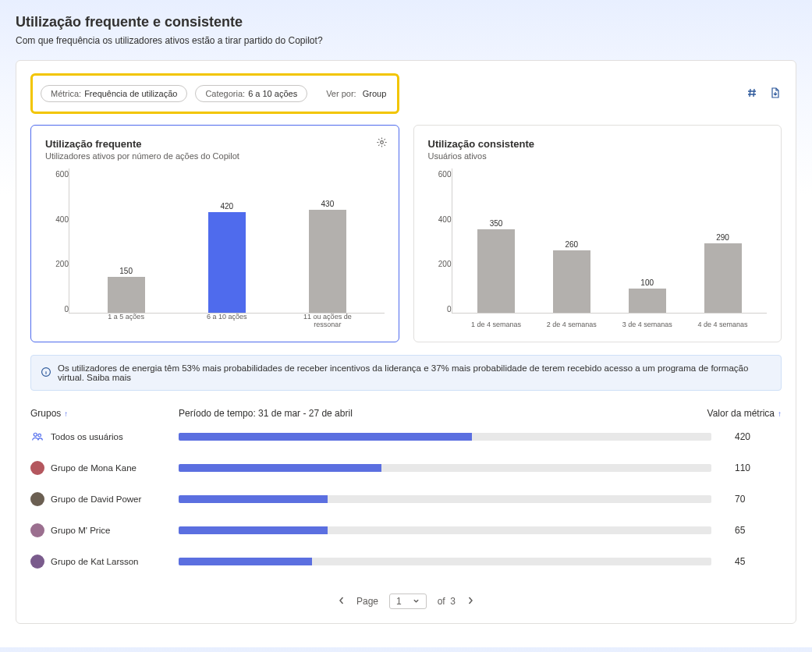 The height and width of the screenshot is (652, 812). I want to click on y-axis-right: 600 400 200 0, so click(440, 250).